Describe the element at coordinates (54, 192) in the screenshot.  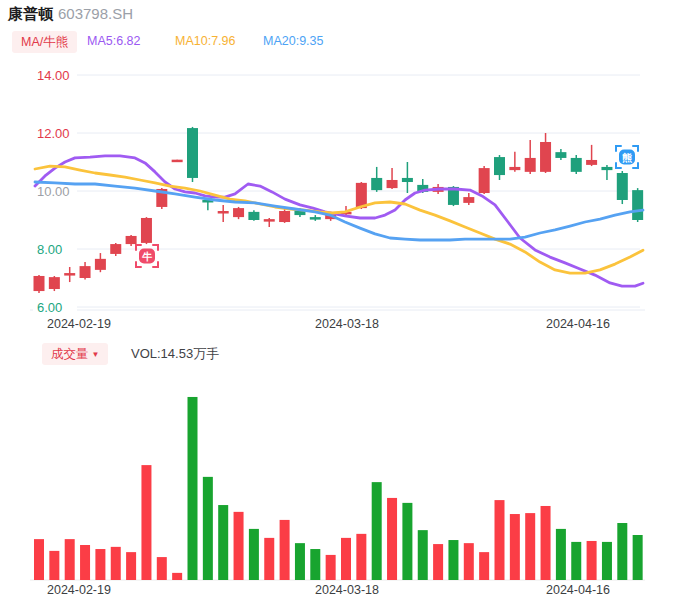
I see `price-tick-label: 10.00` at that location.